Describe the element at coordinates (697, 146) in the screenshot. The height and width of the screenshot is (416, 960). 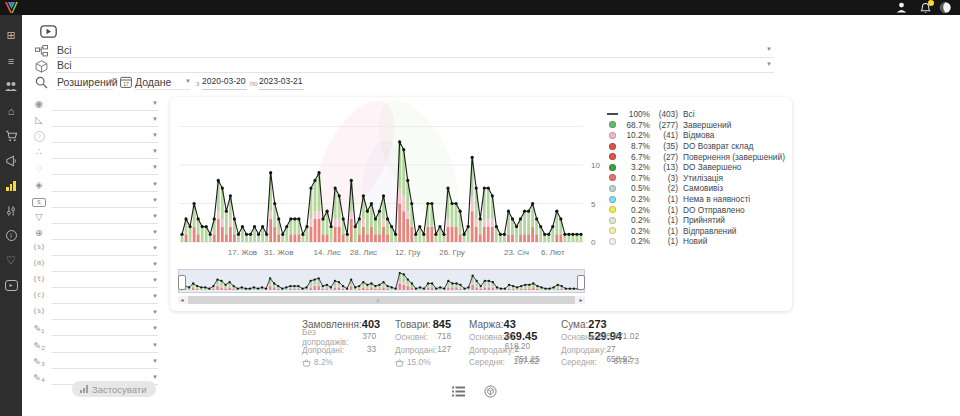
I see `legend-item: 8.7%(35)DO Возврат склад` at that location.